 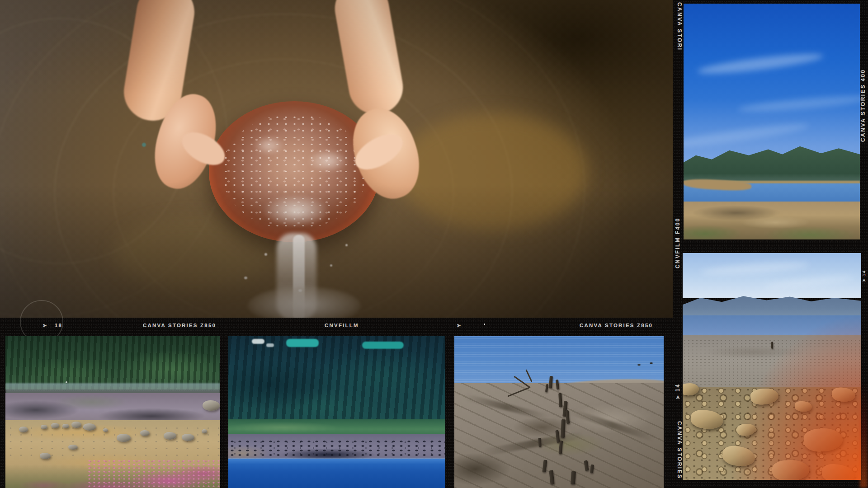 I want to click on distant-building-speck, so click(x=66, y=382).